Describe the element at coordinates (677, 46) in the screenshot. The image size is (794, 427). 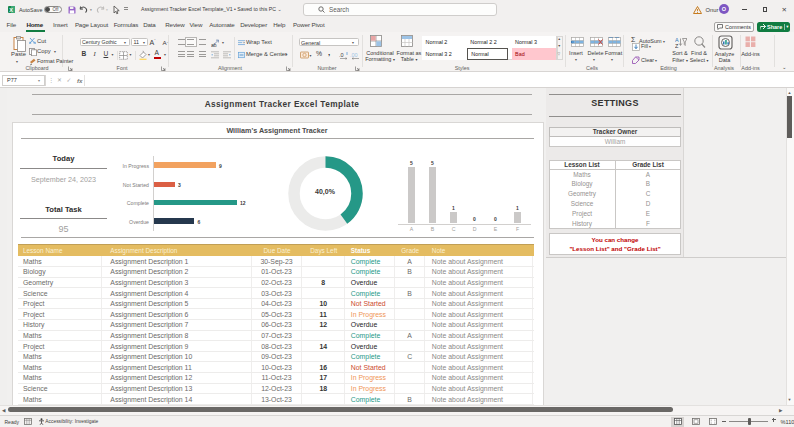
I see `svg-text: Z` at that location.